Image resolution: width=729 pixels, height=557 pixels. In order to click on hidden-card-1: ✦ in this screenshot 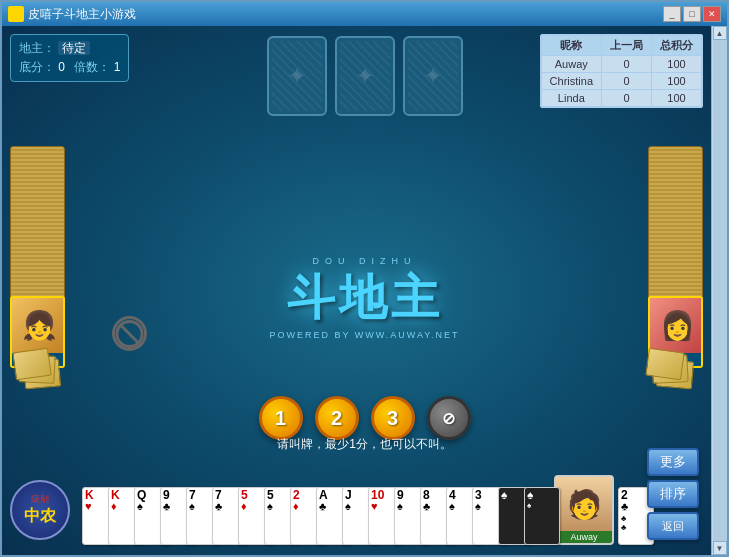, I will do `click(297, 76)`.